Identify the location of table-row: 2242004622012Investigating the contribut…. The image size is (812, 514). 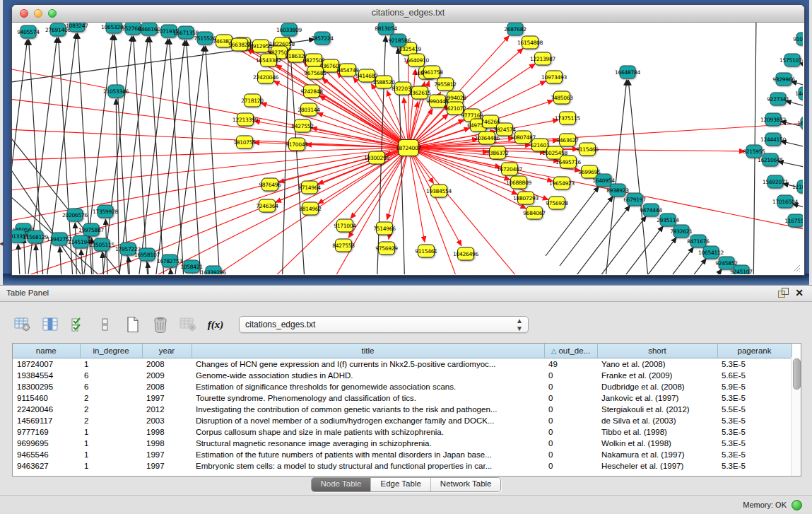
(402, 409).